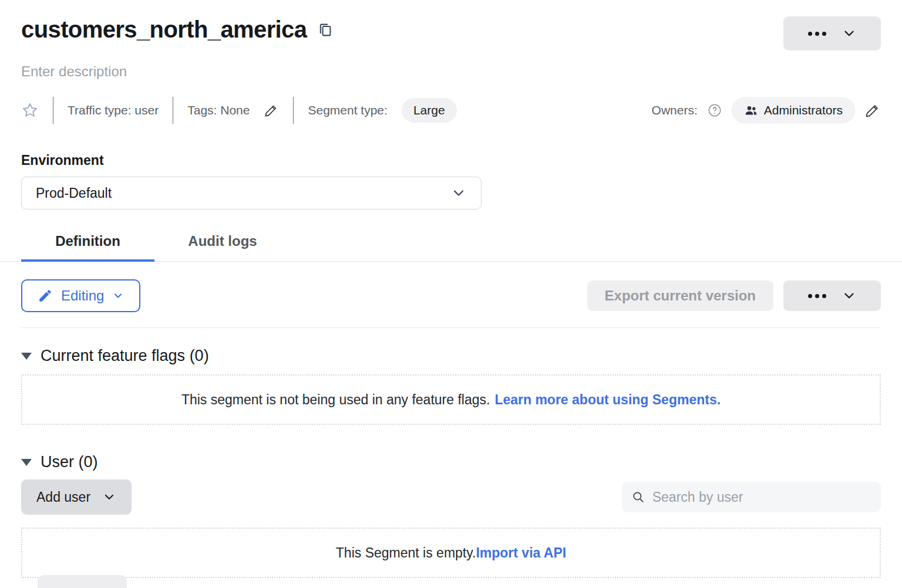  I want to click on segment-empty-text: This Segment is empty., so click(406, 553).